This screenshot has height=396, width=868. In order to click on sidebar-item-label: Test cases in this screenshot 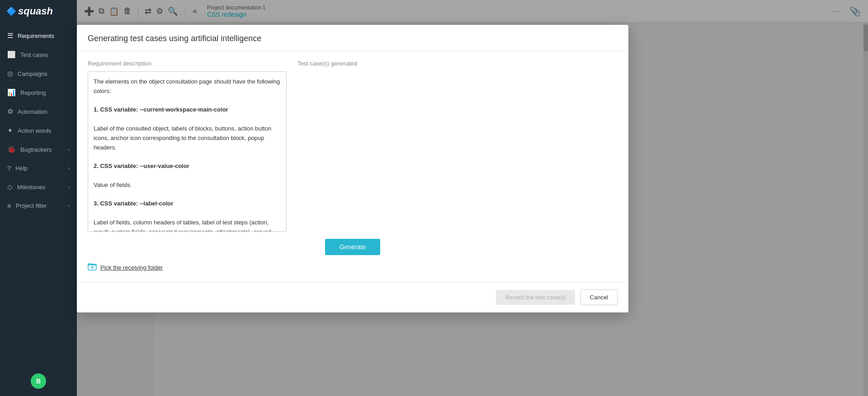, I will do `click(45, 55)`.